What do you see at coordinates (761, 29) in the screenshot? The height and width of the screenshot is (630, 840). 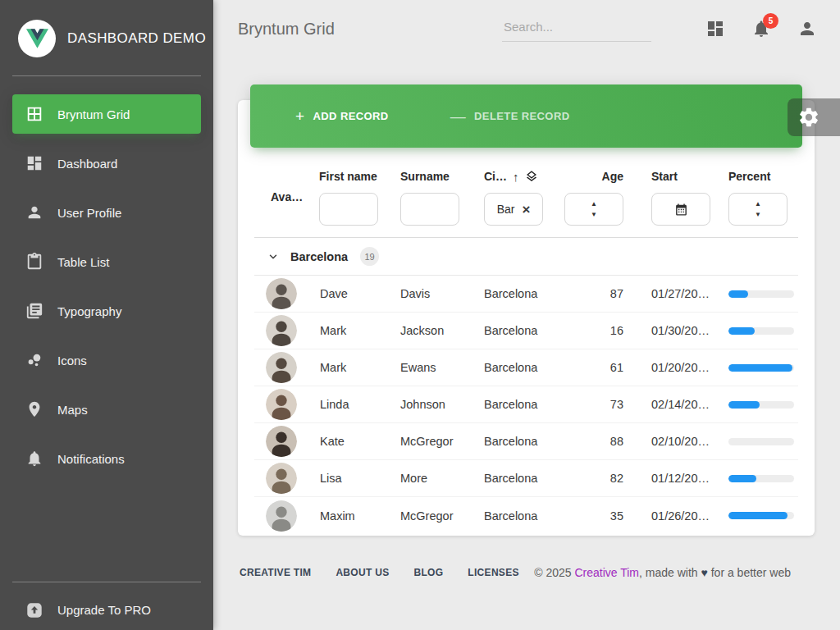 I see `notifications-button: 5` at bounding box center [761, 29].